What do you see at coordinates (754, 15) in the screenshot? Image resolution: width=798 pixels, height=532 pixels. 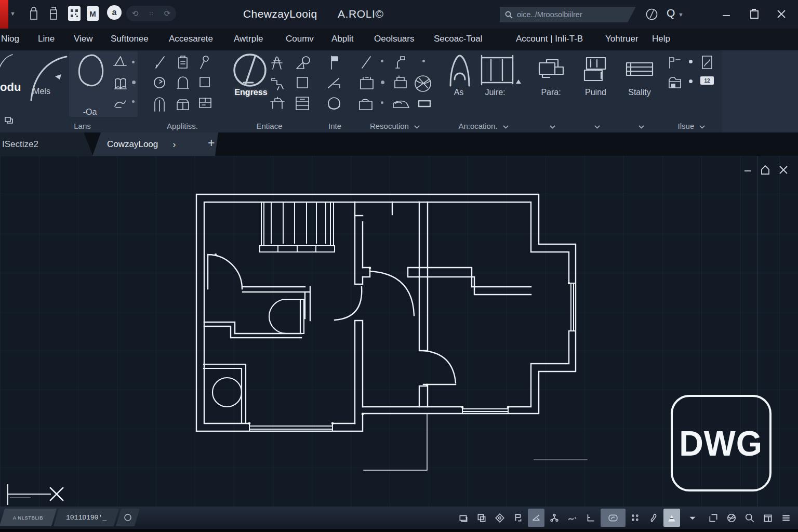 I see `maximize-button` at bounding box center [754, 15].